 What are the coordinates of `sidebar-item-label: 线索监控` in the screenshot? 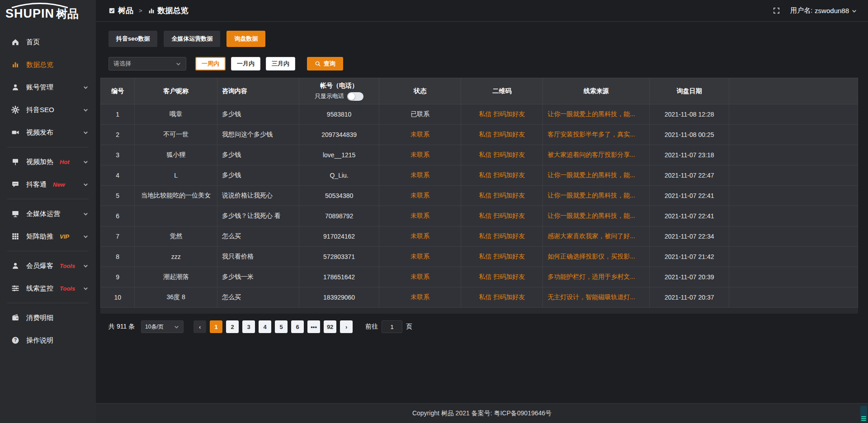 It's located at (40, 288).